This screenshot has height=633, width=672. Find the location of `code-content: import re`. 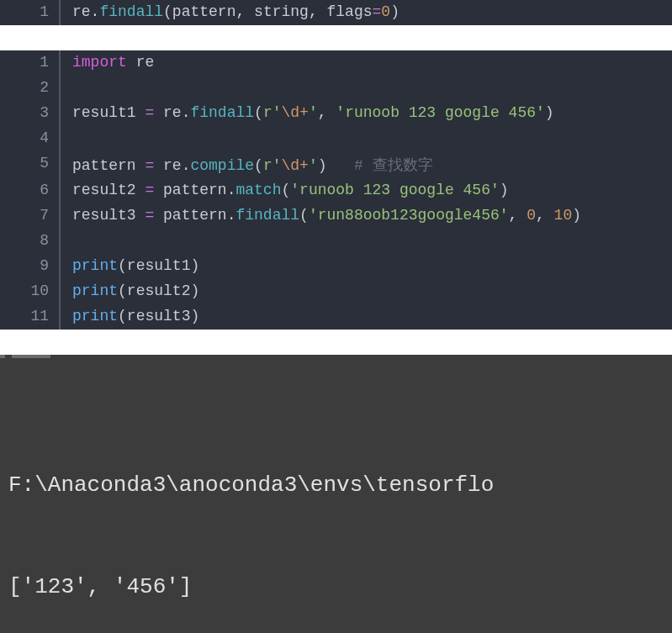

code-content: import re is located at coordinates (108, 63).